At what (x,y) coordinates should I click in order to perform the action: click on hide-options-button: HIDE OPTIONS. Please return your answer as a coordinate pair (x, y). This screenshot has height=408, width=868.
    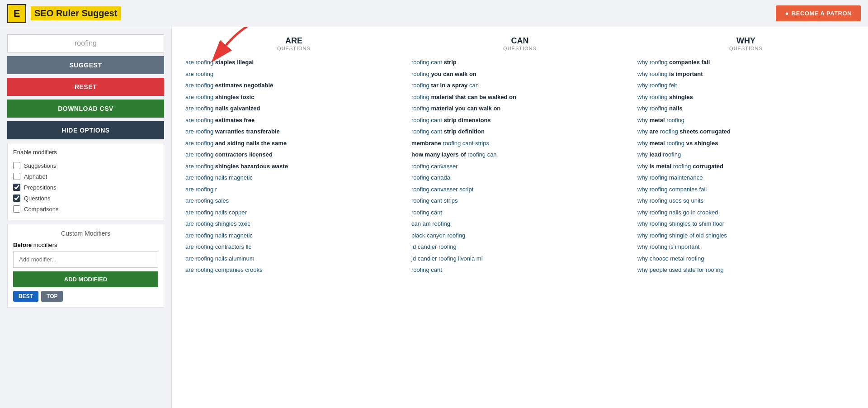
    Looking at the image, I should click on (86, 130).